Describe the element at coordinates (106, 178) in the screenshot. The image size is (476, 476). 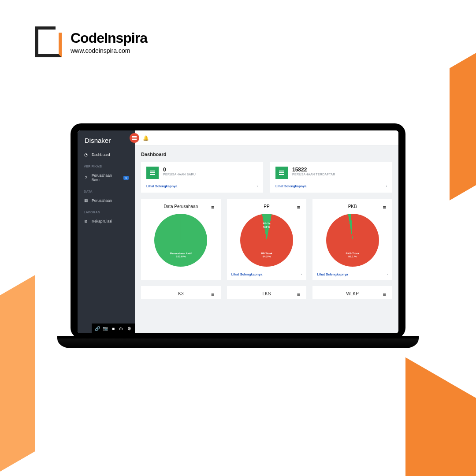
I see `sidebar-item-perusahaan-baru: ? Perusahaan Baru 0` at that location.